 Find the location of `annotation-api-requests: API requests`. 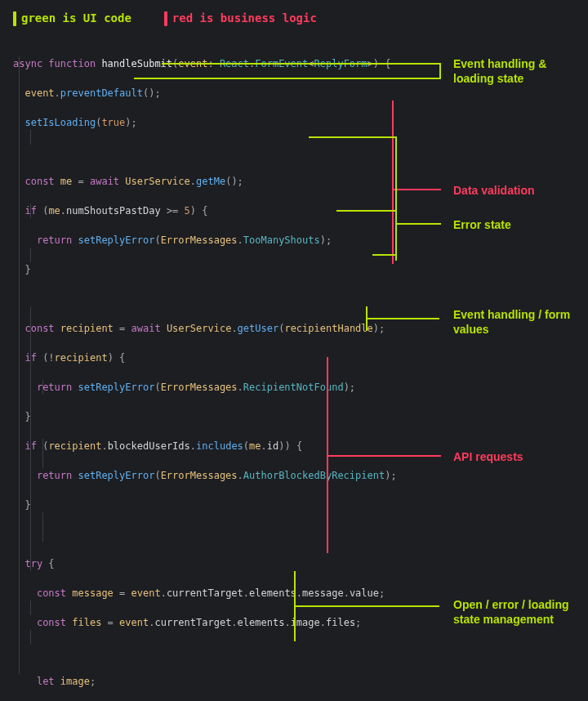

annotation-api-requests: API requests is located at coordinates (488, 457).